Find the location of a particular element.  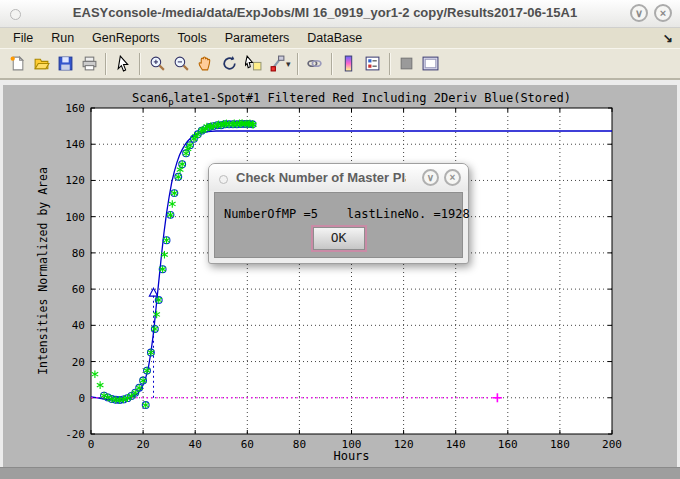

menu-bar: FileRunGenReportsToolsParametersDataBase is located at coordinates (340, 38).